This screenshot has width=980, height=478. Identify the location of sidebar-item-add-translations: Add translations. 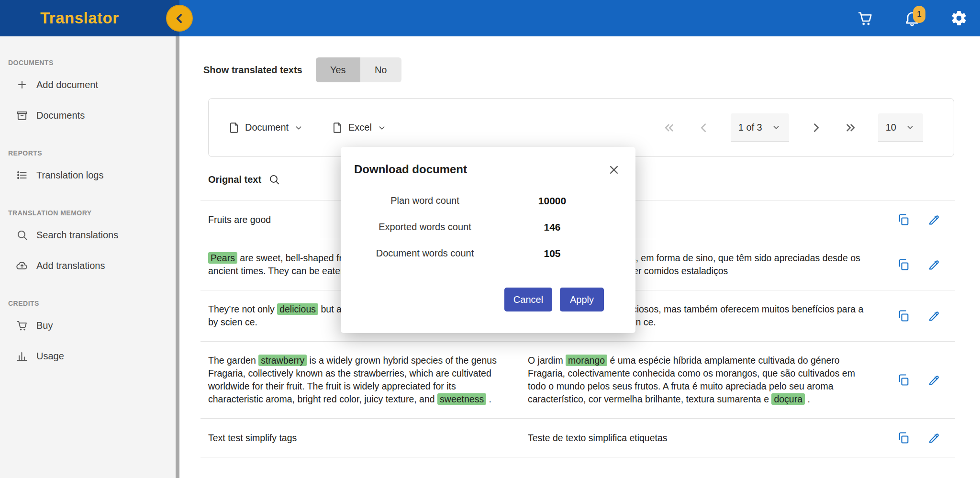
(90, 266).